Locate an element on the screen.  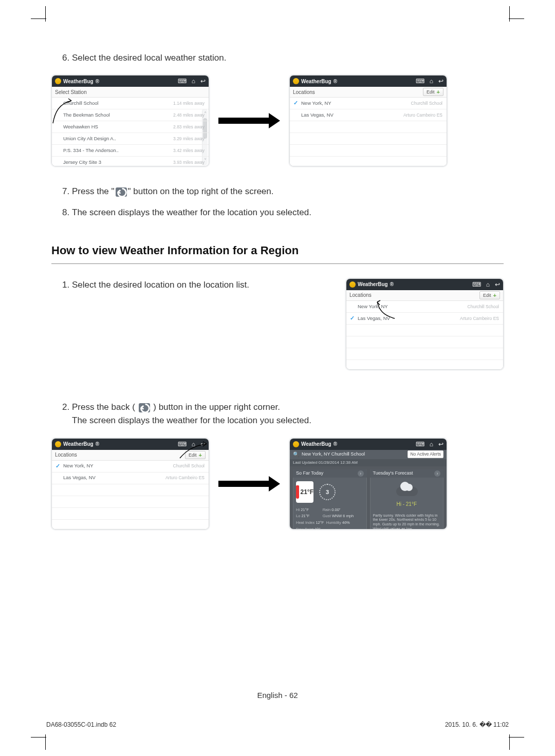
figure-row-stations-to-locations: WeatherBug® ⌨ ⌂ ↩ Select Station ˄ ˅ is located at coordinates (278, 121).